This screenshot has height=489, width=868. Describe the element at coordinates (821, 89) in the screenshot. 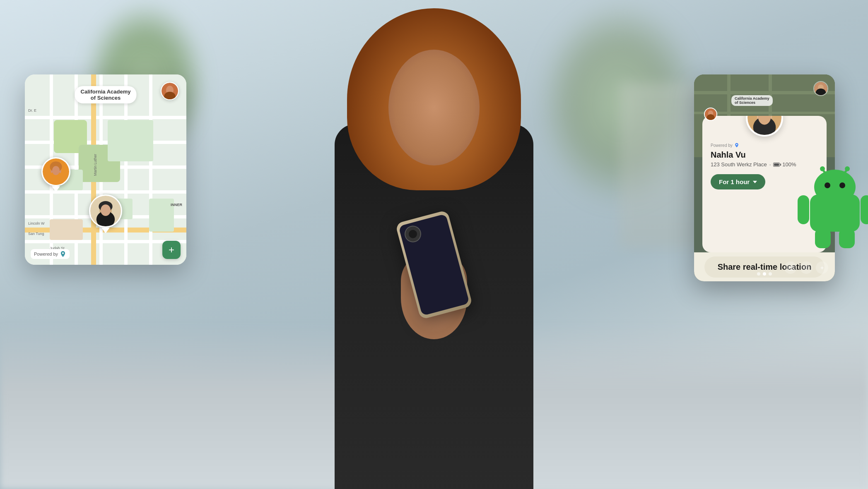

I see `right-top-avatar-icon` at that location.